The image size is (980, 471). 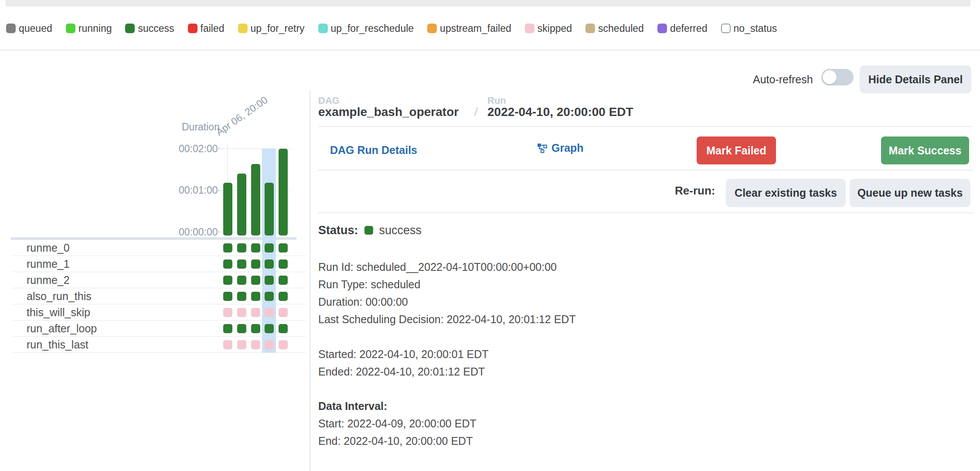 What do you see at coordinates (372, 29) in the screenshot?
I see `legend-item-label: up_for_reschedule` at bounding box center [372, 29].